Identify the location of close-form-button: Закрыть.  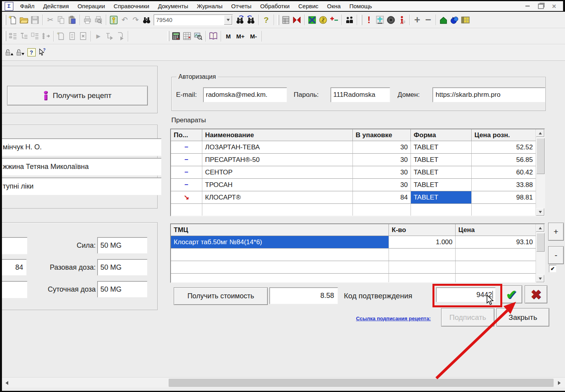
(523, 318).